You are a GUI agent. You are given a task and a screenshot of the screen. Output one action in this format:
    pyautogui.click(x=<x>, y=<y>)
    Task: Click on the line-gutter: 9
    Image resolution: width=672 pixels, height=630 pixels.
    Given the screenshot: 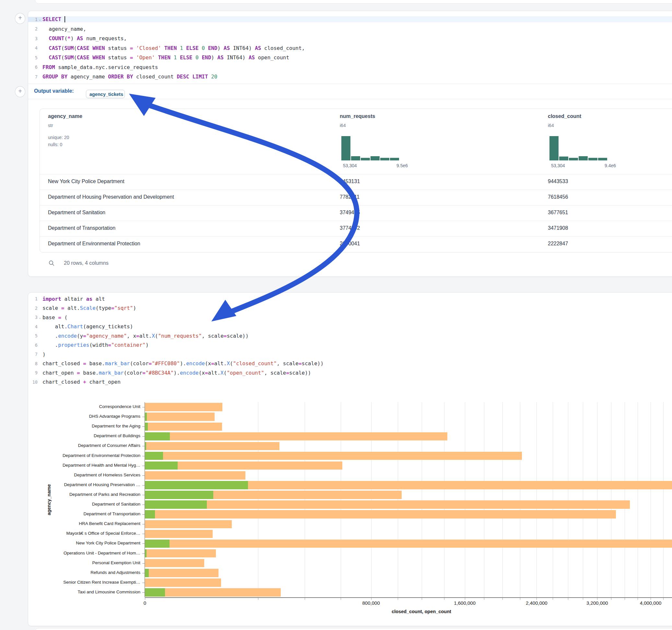 What is the action you would take?
    pyautogui.click(x=35, y=372)
    